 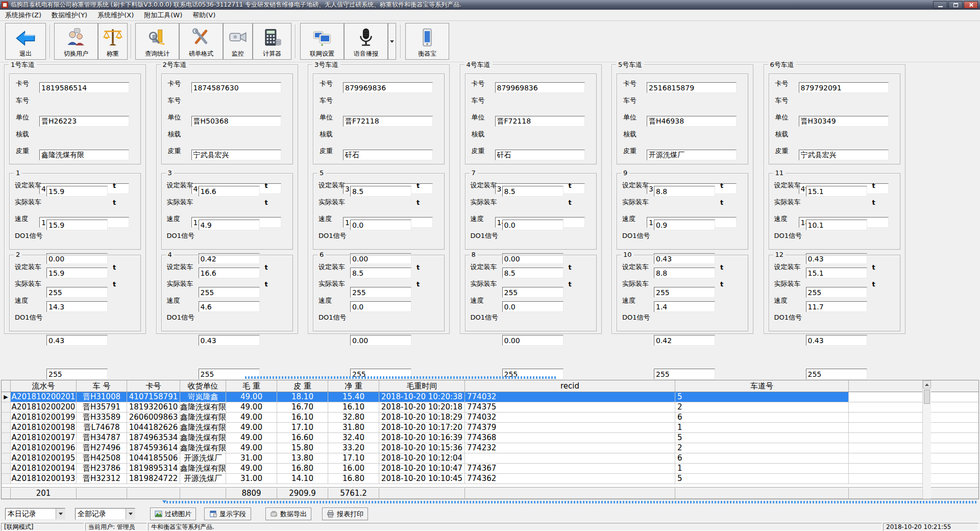 I want to click on menu-extra-tools: 附加工具(W), so click(x=163, y=15).